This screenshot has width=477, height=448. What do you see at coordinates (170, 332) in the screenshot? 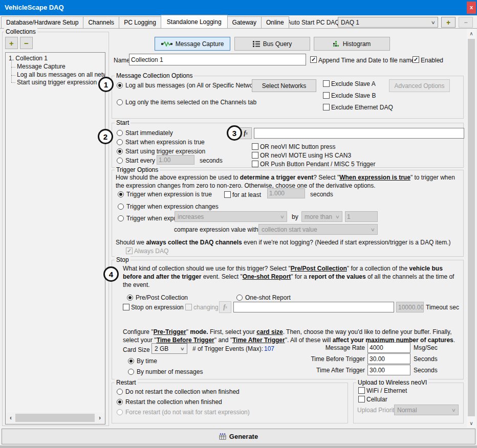
I see `desc-link: Pre-Trigger` at bounding box center [170, 332].